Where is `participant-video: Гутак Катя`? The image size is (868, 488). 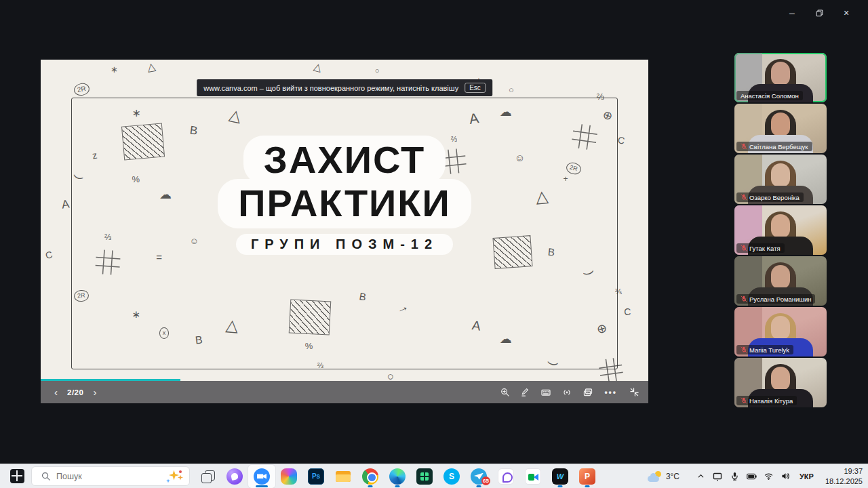
participant-video: Гутак Катя is located at coordinates (781, 230).